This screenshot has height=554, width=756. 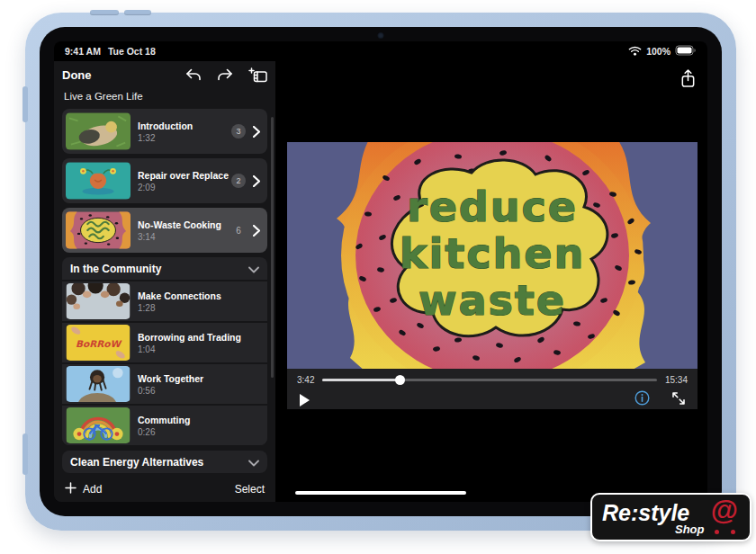 I want to click on watermark-logo: Re:style Shop @, so click(x=671, y=517).